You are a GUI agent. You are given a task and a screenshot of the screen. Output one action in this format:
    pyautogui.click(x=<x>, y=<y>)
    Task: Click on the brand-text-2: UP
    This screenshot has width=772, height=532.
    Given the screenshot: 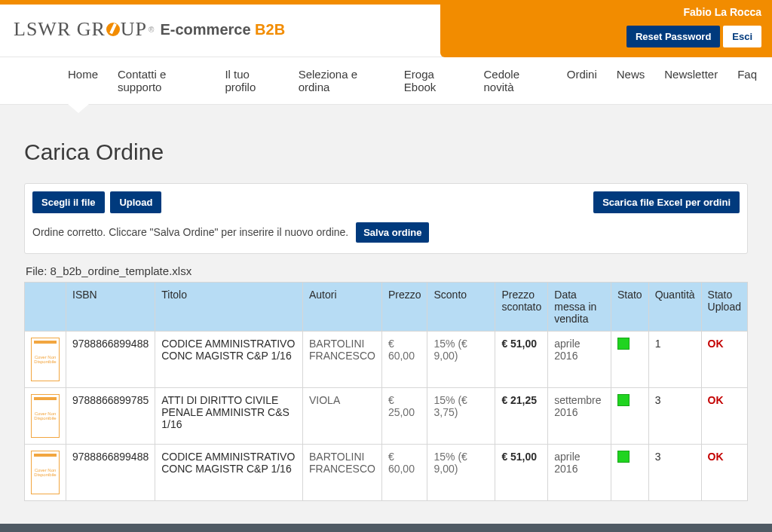 What is the action you would take?
    pyautogui.click(x=134, y=29)
    